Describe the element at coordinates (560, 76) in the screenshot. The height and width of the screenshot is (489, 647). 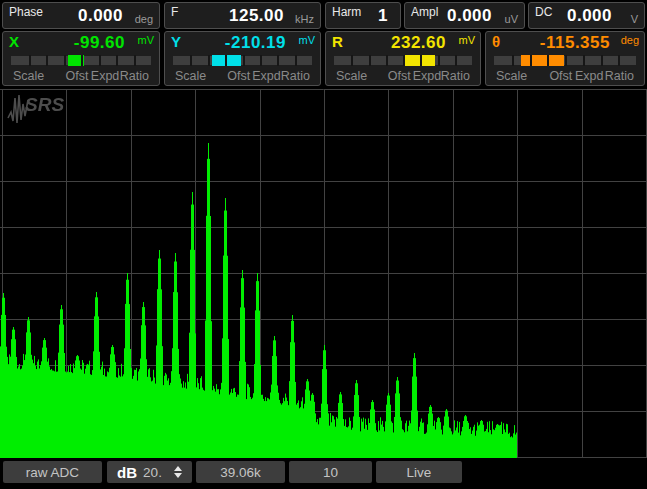
I see `channel-theta-ofst-key: Ofst` at that location.